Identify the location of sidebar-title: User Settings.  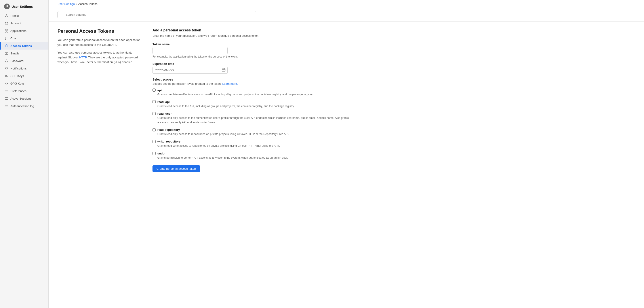
(22, 7).